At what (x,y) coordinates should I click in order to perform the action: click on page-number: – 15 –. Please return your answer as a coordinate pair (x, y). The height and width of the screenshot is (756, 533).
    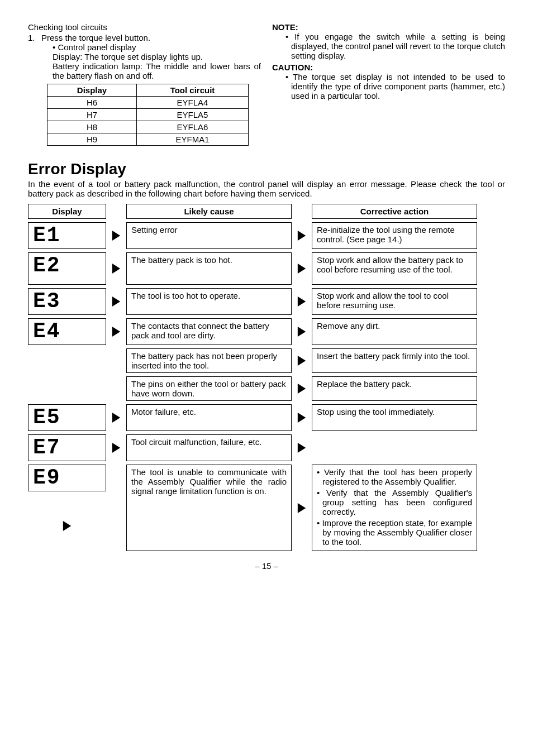
    Looking at the image, I should click on (266, 566).